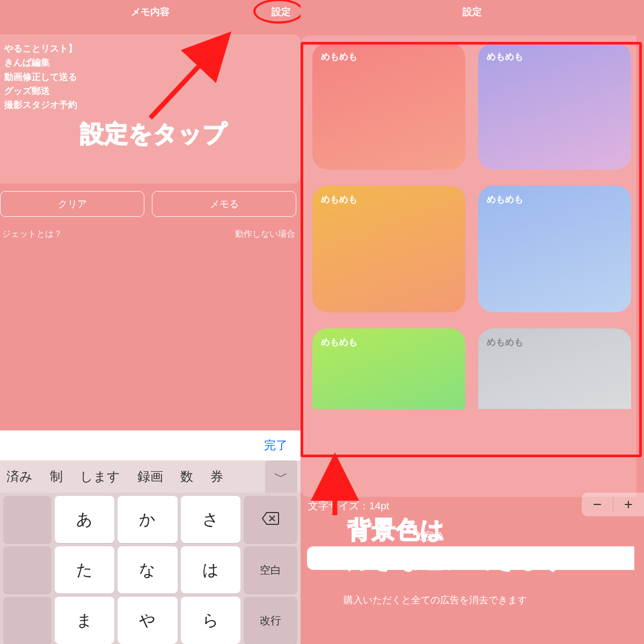  I want to click on annotation-line: 好きな色にできます, so click(458, 559).